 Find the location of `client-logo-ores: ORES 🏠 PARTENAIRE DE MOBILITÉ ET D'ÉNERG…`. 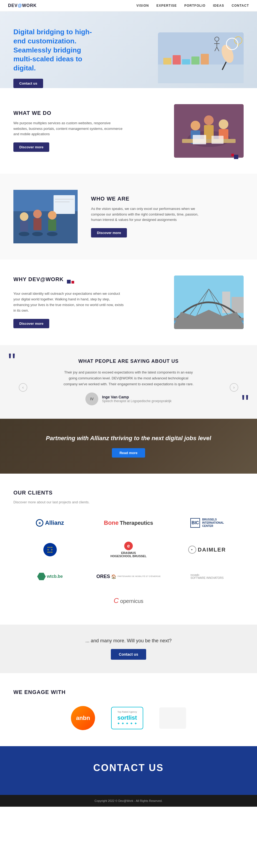

client-logo-ores: ORES 🏠 PARTENAIRE DE MOBILITÉ ET D'ÉNERG… is located at coordinates (129, 577).